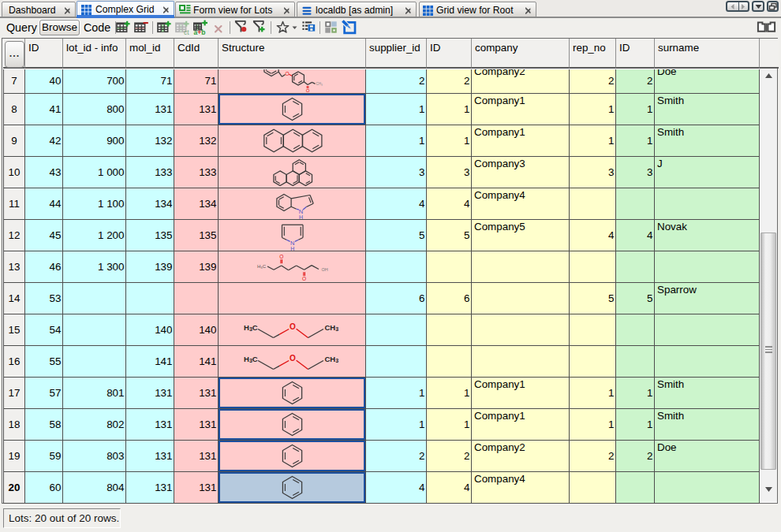 The width and height of the screenshot is (781, 532). I want to click on svg-text: OH, so click(325, 270).